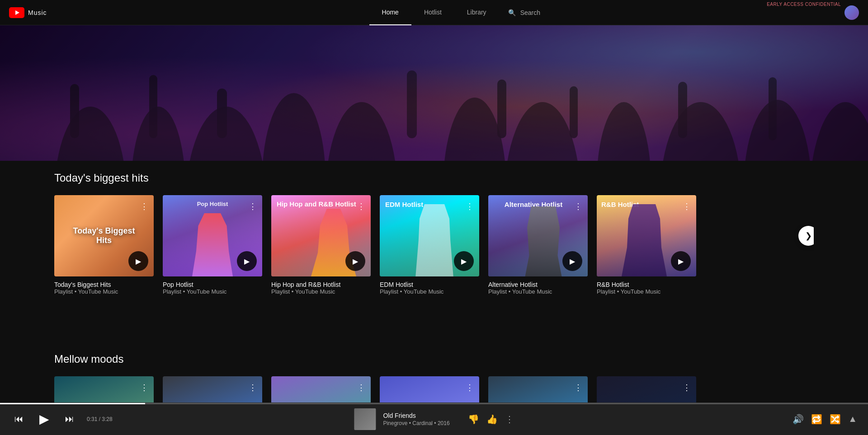 Image resolution: width=868 pixels, height=435 pixels. I want to click on card-title-6: R&B Hotlist, so click(646, 285).